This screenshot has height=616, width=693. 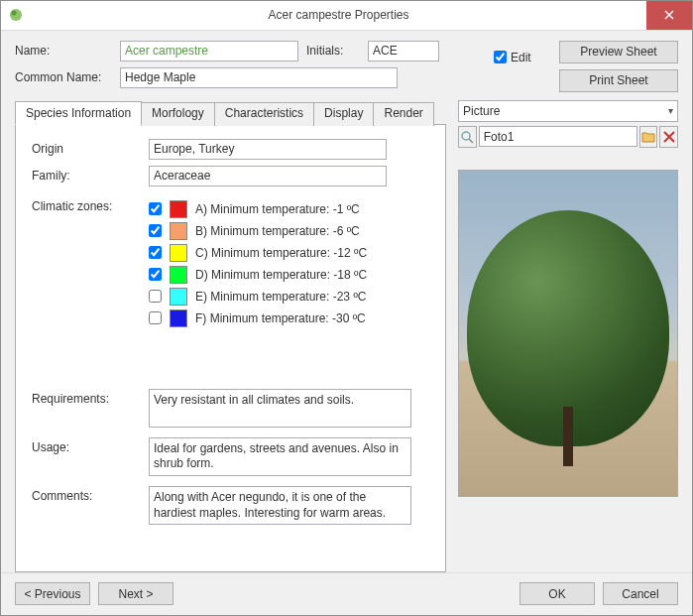 What do you see at coordinates (482, 111) in the screenshot?
I see `picture-dropdown-label: Picture` at bounding box center [482, 111].